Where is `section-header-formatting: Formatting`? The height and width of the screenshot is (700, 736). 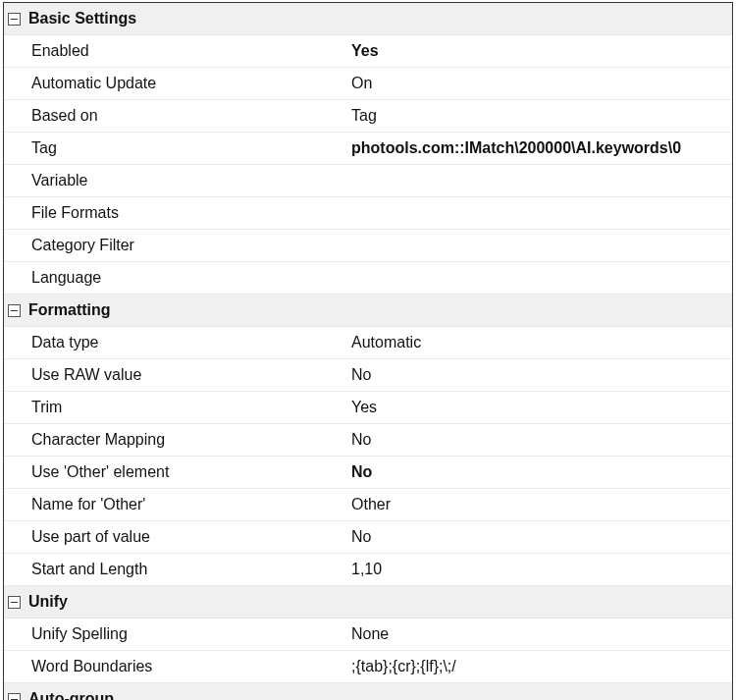 section-header-formatting: Formatting is located at coordinates (368, 310).